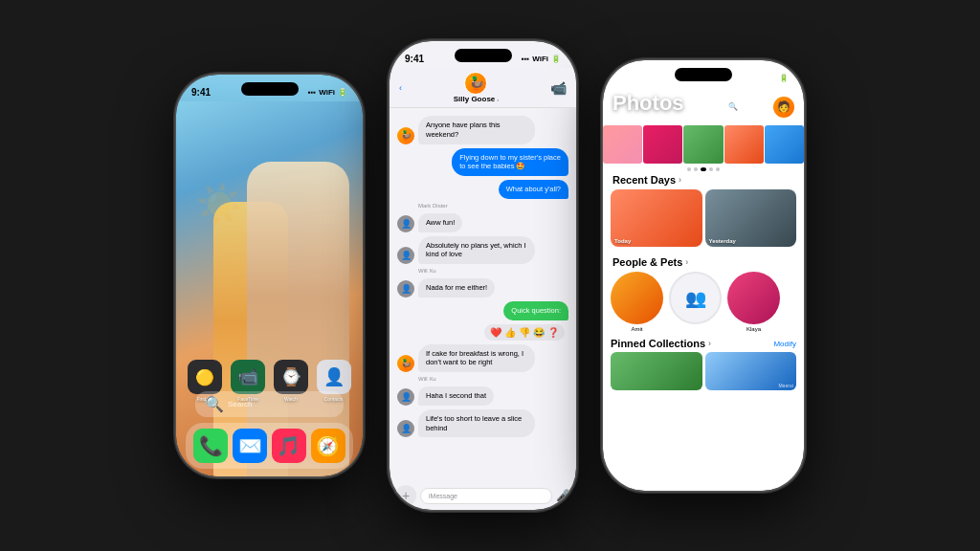 The height and width of the screenshot is (551, 980). I want to click on msg-row-1: 🦆 Anyone have plans this weekend?, so click(482, 130).